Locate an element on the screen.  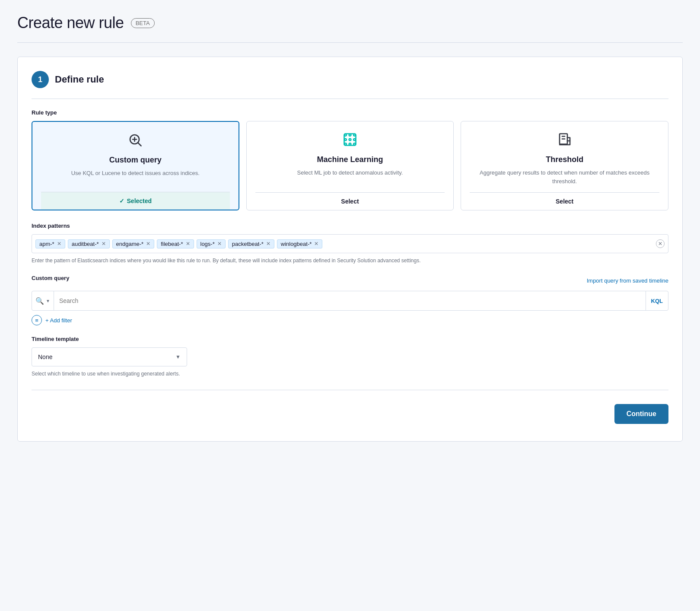
beta-badge: BETA is located at coordinates (143, 23).